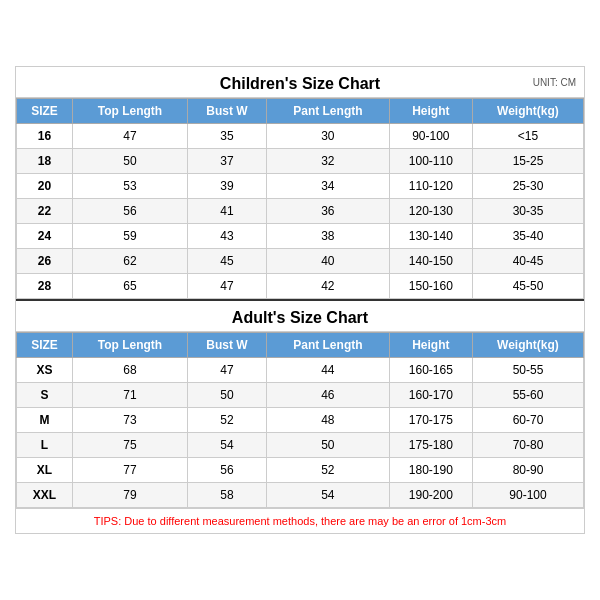  Describe the element at coordinates (45, 236) in the screenshot. I see `children-cell: 24` at that location.